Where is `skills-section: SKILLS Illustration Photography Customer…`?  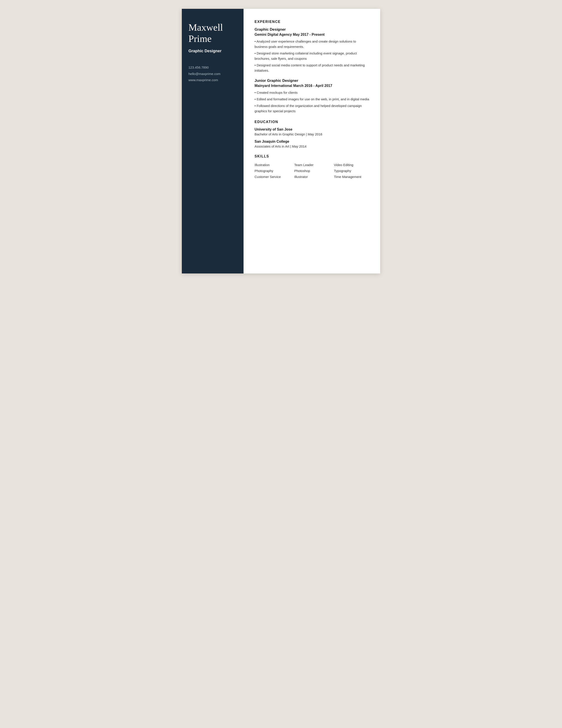
skills-section: SKILLS Illustration Photography Customer… is located at coordinates (312, 167).